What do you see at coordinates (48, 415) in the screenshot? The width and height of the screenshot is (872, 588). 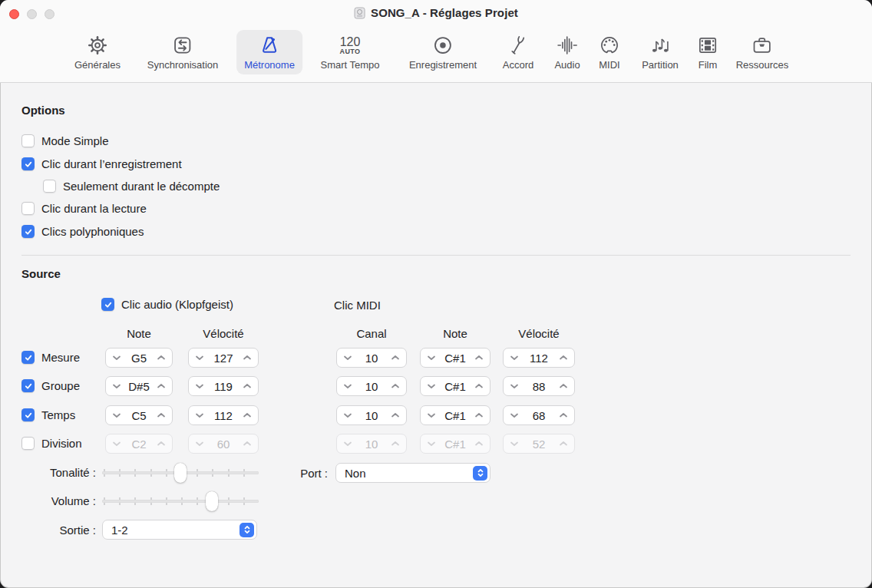 I see `checkbox-temps: Temps` at bounding box center [48, 415].